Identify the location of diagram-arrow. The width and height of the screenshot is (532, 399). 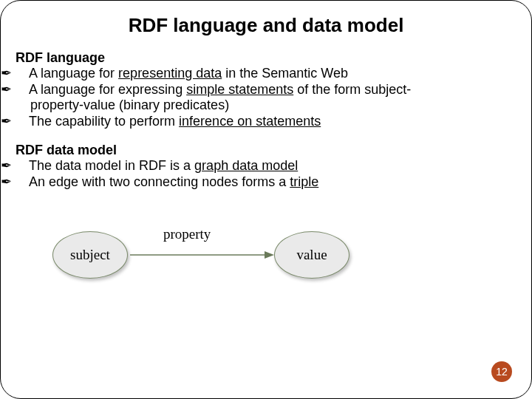
(200, 255).